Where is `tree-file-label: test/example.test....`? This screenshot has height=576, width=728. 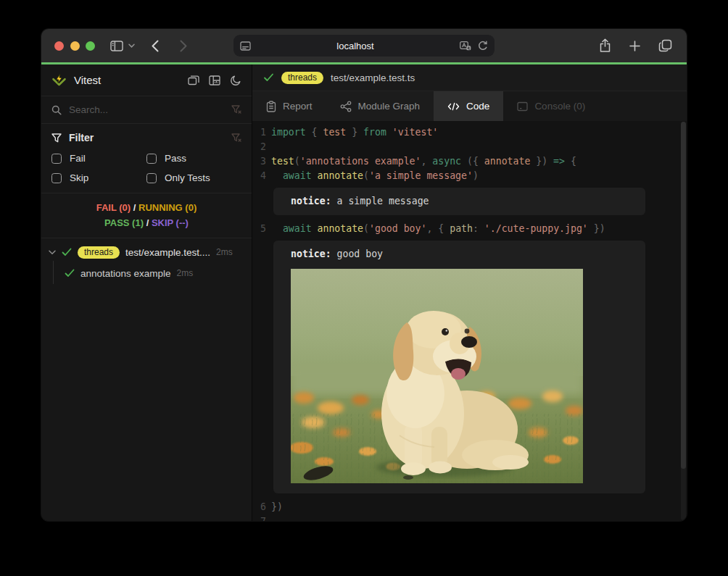
tree-file-label: test/example.test.... is located at coordinates (168, 252).